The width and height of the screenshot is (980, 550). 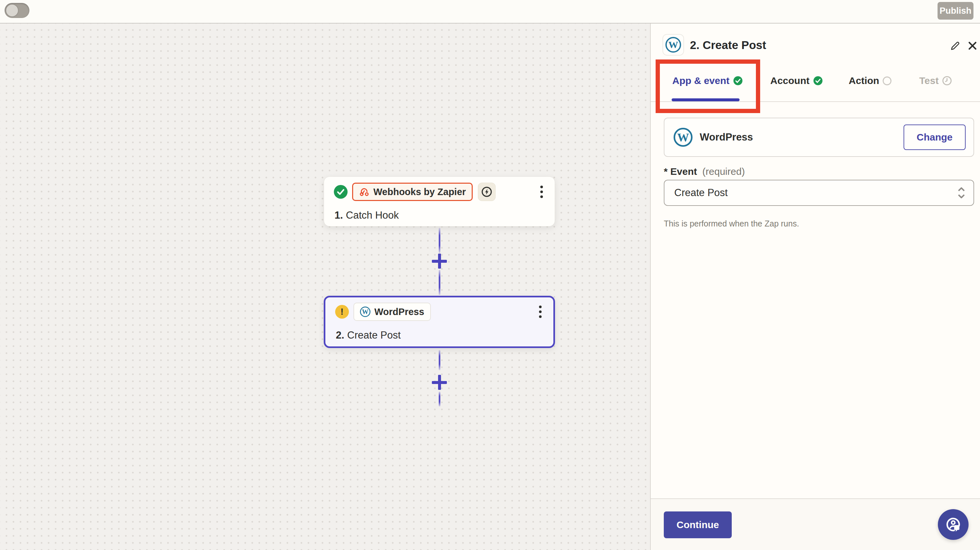 What do you see at coordinates (439, 202) in the screenshot?
I see `step-card-catch-hook: Webhooks by Zapier 1. Catch Hook` at bounding box center [439, 202].